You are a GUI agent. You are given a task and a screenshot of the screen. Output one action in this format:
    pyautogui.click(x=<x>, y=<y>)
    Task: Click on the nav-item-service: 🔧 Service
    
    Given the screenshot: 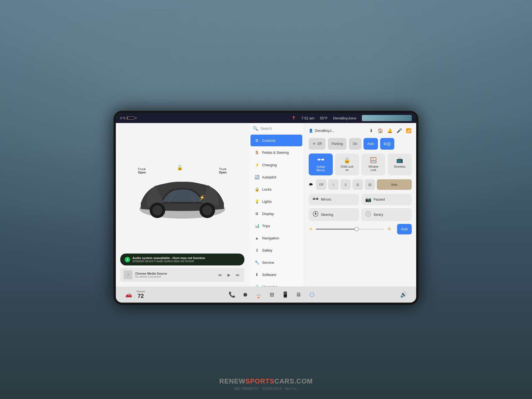 What is the action you would take?
    pyautogui.click(x=277, y=262)
    